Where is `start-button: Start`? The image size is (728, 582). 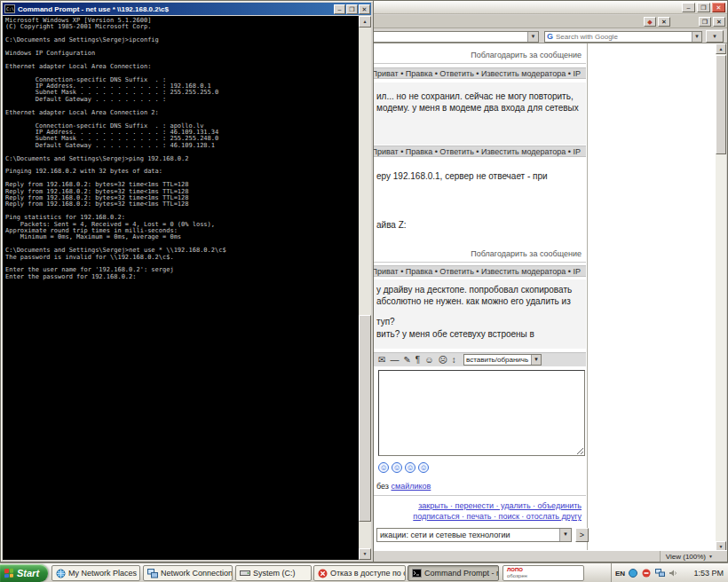
start-button: Start is located at coordinates (24, 573).